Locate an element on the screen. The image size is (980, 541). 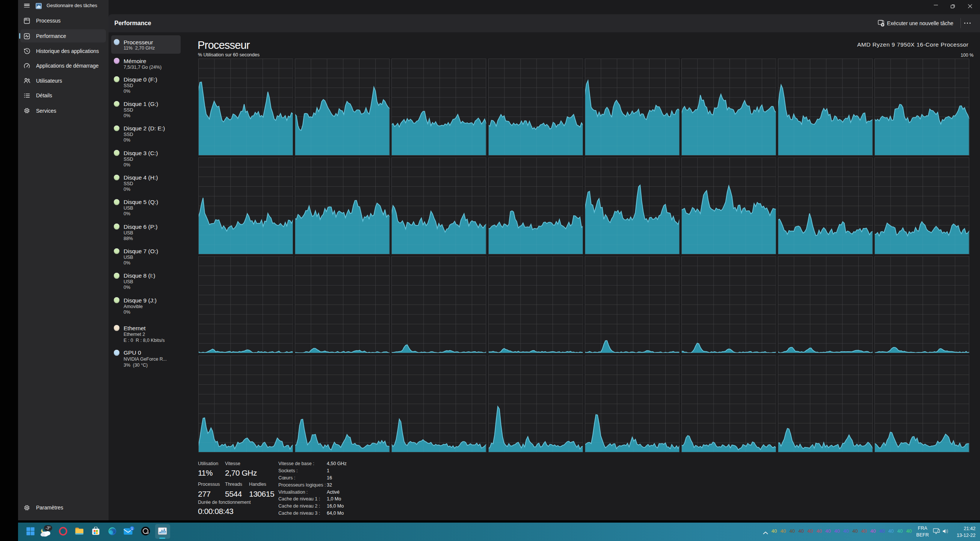
svg-text: -3° is located at coordinates (48, 528).